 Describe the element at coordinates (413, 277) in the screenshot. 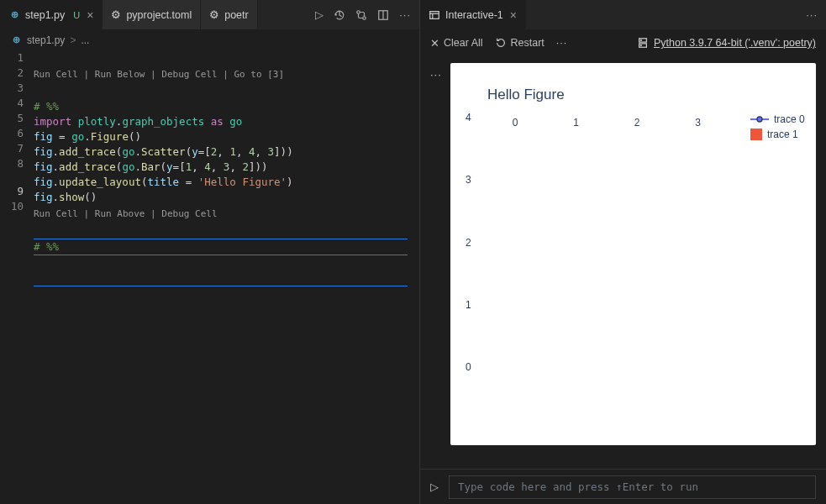

I see `minimap` at that location.